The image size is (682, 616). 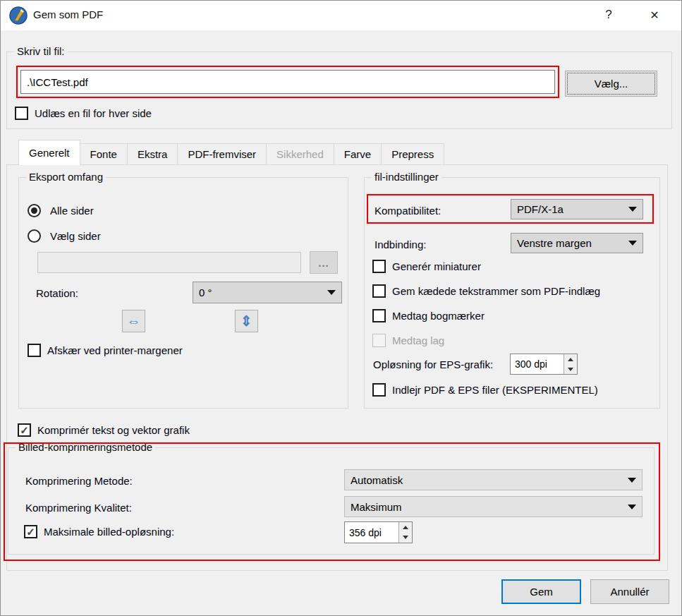 I want to click on close-button: ✕, so click(x=654, y=15).